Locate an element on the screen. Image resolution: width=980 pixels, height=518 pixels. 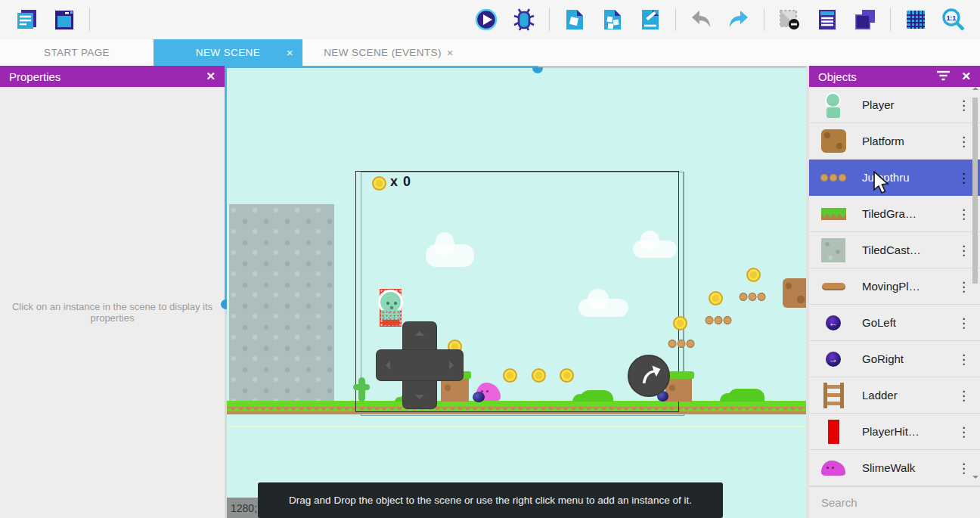
dpad-control-instance is located at coordinates (420, 365).